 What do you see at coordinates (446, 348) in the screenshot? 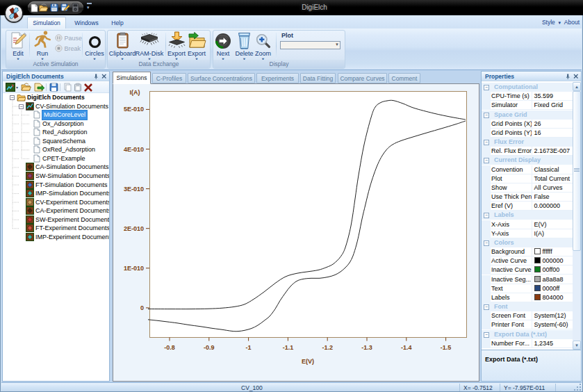
I see `svg-text: -1.5` at bounding box center [446, 348].